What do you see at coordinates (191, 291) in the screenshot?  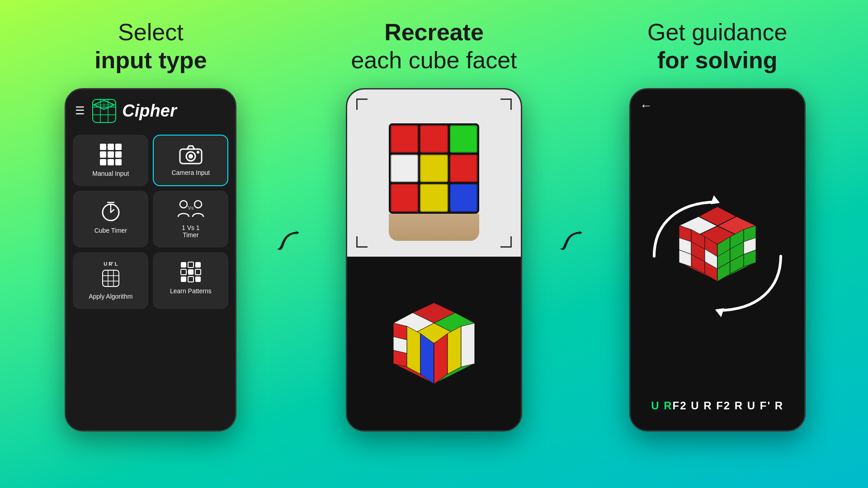 I see `patterns-label: Learn Patterns` at bounding box center [191, 291].